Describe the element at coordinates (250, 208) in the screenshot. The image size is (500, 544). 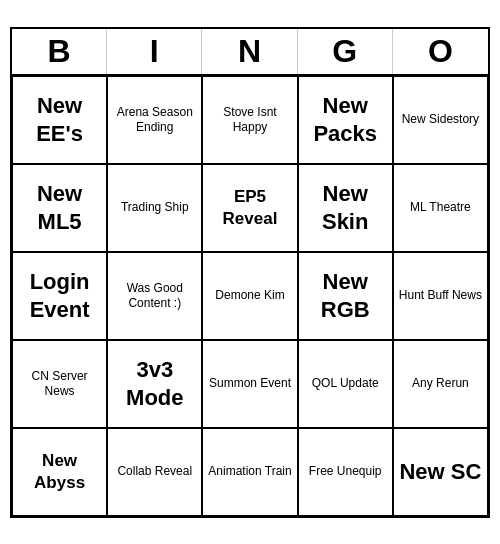
I see `bingo-cell-7: EP5 Reveal` at that location.